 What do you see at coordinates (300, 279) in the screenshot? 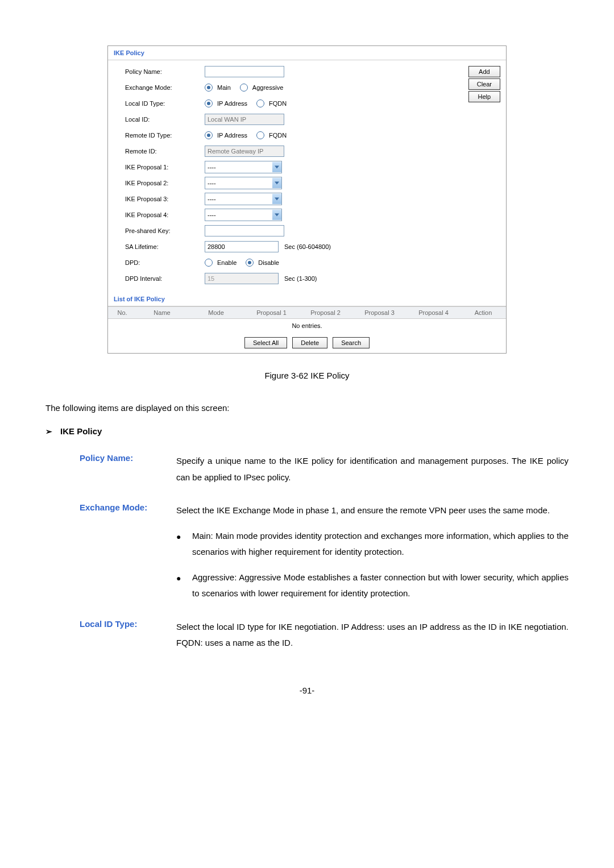
I see `suffix-dpd-interval: Sec (1-300)` at bounding box center [300, 279].